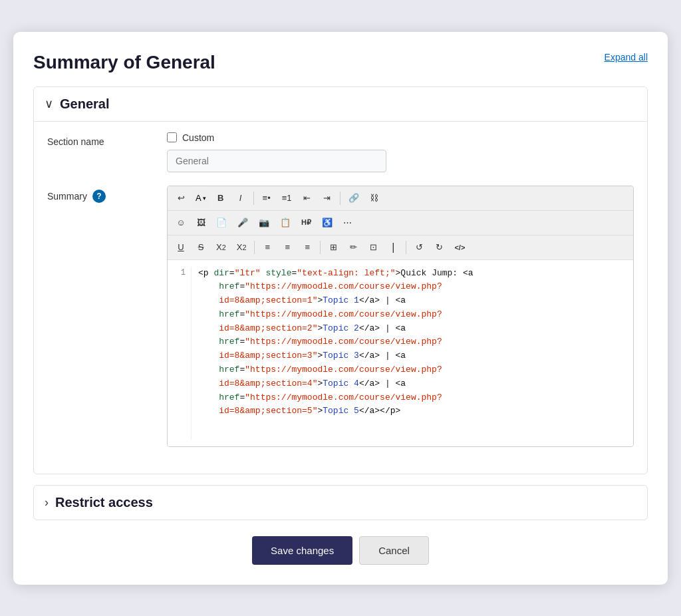  Describe the element at coordinates (201, 198) in the screenshot. I see `font-size-btn: A ▾` at that location.